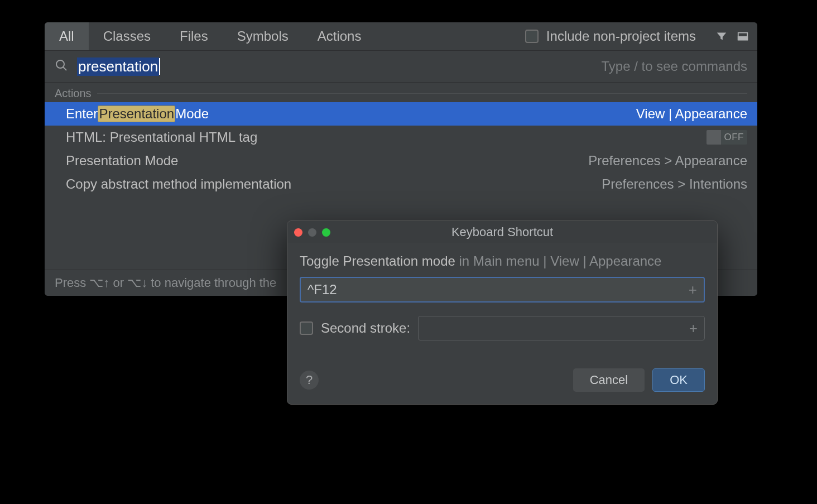  Describe the element at coordinates (401, 114) in the screenshot. I see `result-enter-presentation-mode: Enter Presentation Mode View | Appearanc…` at that location.